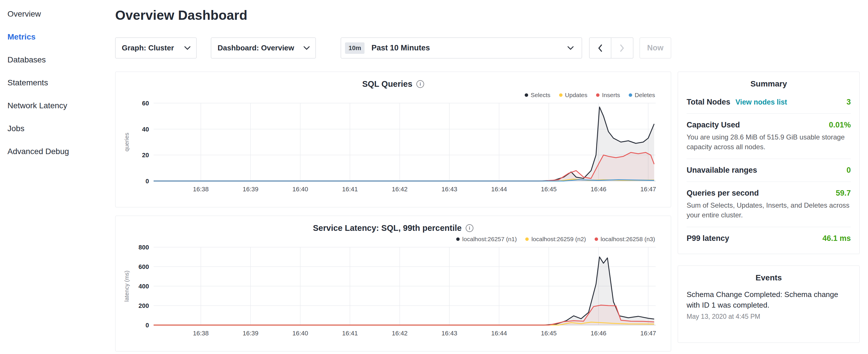 The height and width of the screenshot is (354, 868). Describe the element at coordinates (576, 95) in the screenshot. I see `legend-label: Updates` at that location.